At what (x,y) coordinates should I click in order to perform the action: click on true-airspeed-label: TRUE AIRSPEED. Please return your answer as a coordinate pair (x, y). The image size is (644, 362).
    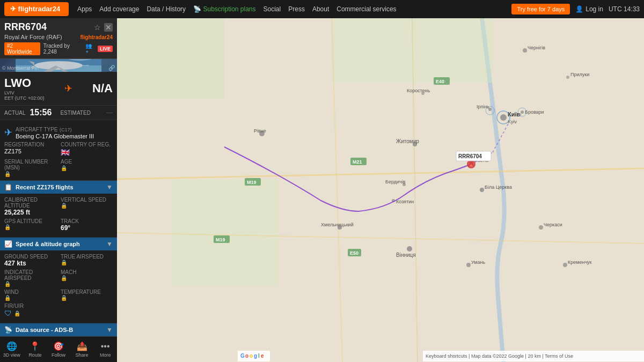
    Looking at the image, I should click on (87, 256).